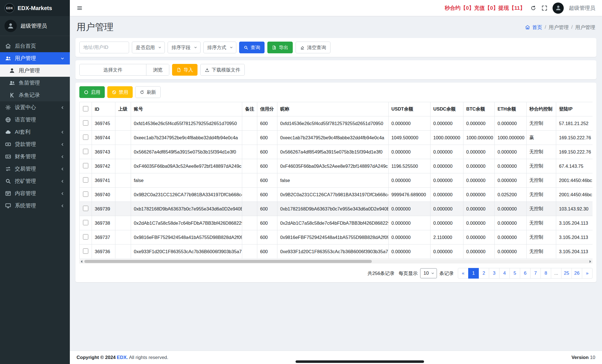 This screenshot has height=364, width=602. I want to click on browse-button: 浏览, so click(158, 70).